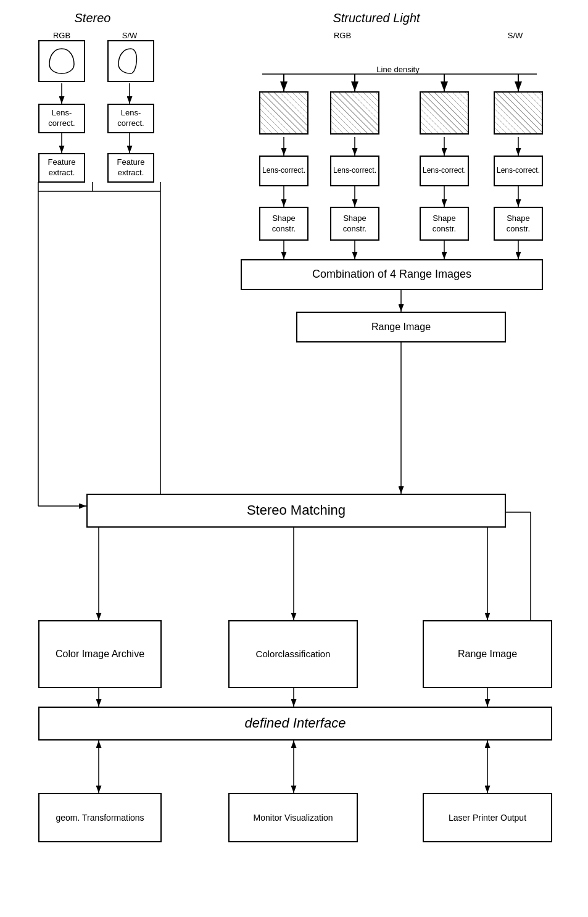 The image size is (588, 917). Describe the element at coordinates (130, 36) in the screenshot. I see `stereo-sw-label: S/W` at that location.